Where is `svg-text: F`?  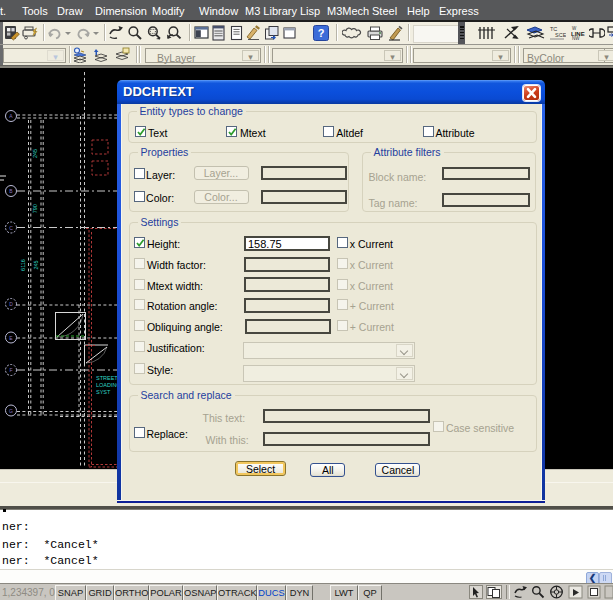 svg-text: F is located at coordinates (10, 370).